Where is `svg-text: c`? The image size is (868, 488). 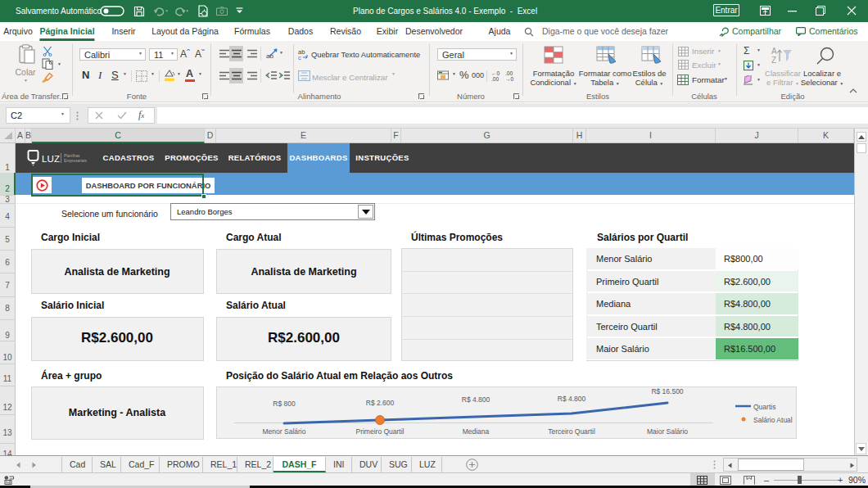 svg-text: c is located at coordinates (300, 57).